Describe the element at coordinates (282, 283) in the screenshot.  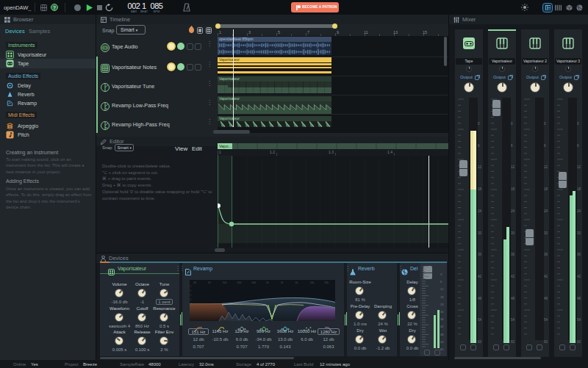
I see `svg-text: 2k` at that location.